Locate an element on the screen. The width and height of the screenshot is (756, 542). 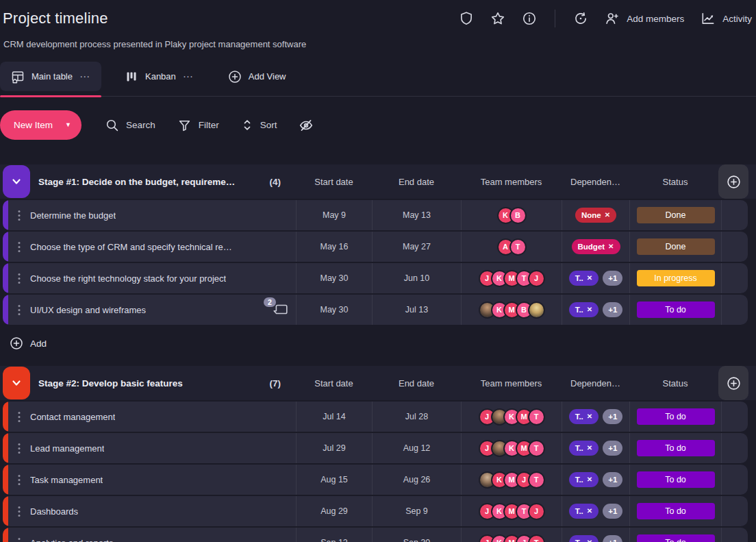
tab-kanban: Kanban ⋯ is located at coordinates (159, 77).